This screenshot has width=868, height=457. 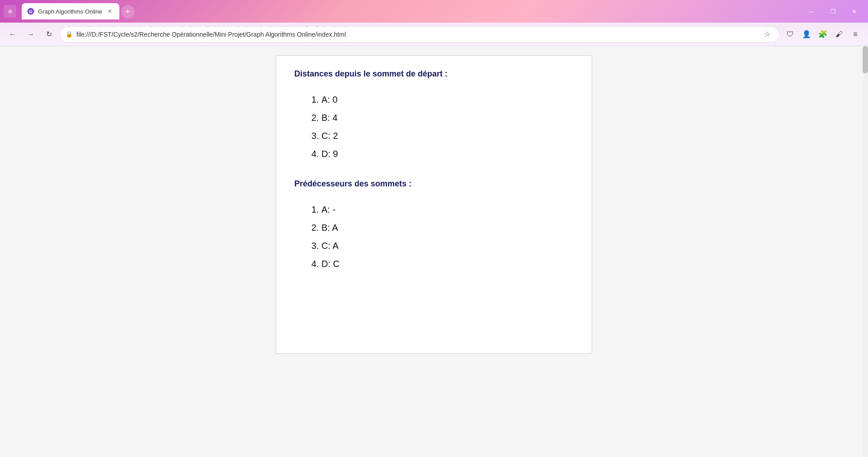 What do you see at coordinates (807, 34) in the screenshot?
I see `profile-button: 👤` at bounding box center [807, 34].